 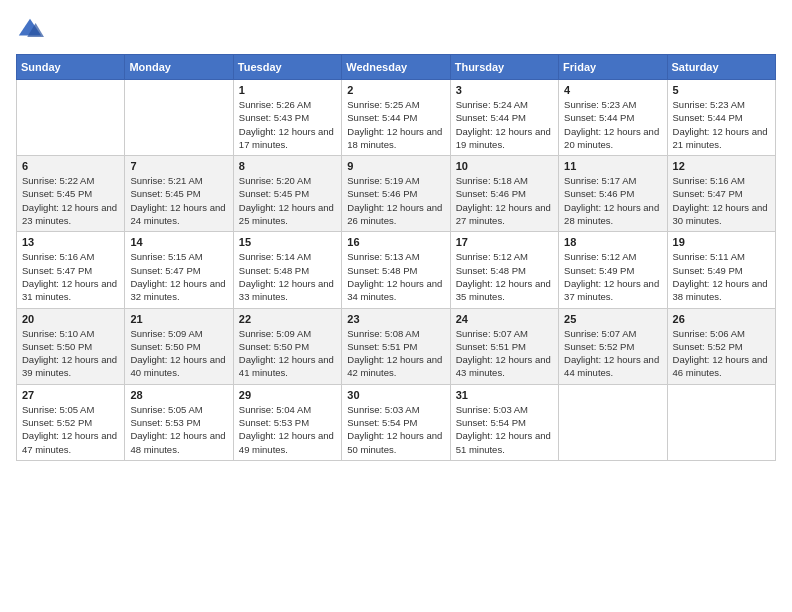 What do you see at coordinates (179, 422) in the screenshot?
I see `calendar-cell: 28Sunrise: 5:05 AMSunset: 5:53 PMDayligh…` at bounding box center [179, 422].